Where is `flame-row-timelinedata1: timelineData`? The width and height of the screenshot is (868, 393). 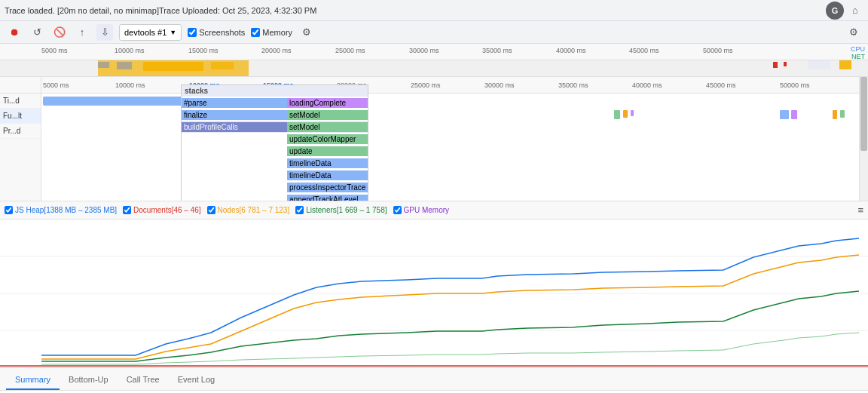
flame-row-timelinedata1: timelineData is located at coordinates (274, 163).